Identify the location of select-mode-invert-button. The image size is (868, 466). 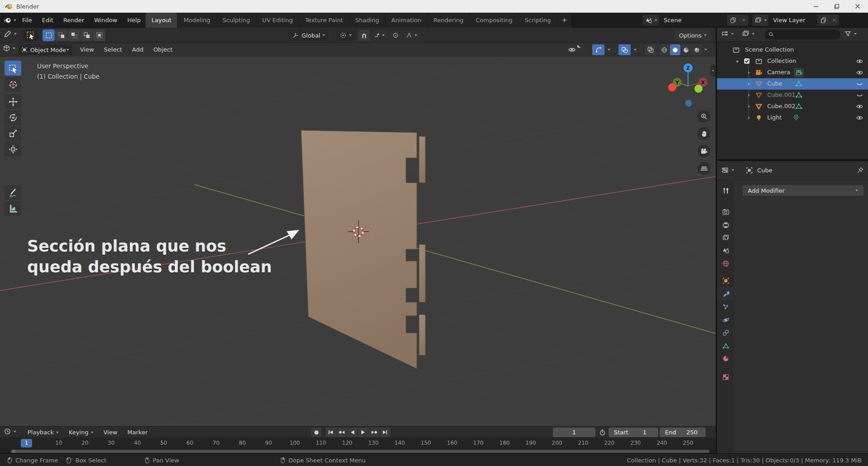
(87, 35).